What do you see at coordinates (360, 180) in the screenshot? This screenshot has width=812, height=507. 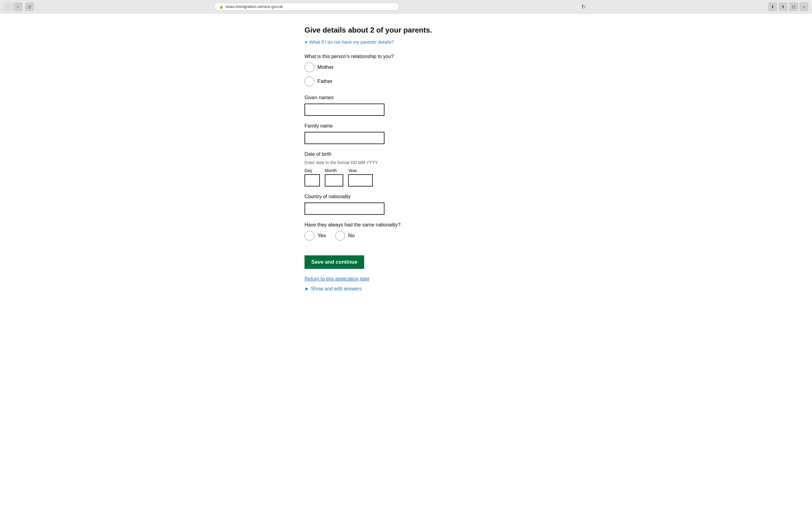 I see `dob-year-input` at bounding box center [360, 180].